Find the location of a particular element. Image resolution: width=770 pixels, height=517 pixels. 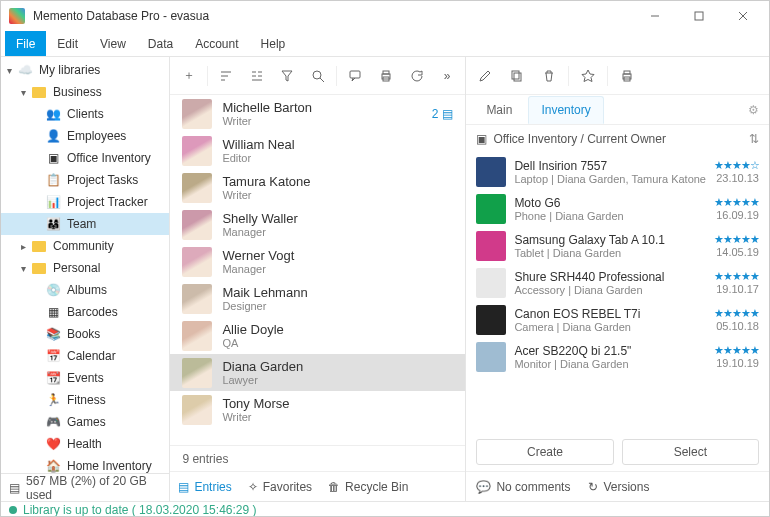

sidebar-item-fitness: 🏃Fitness is located at coordinates (85, 400).